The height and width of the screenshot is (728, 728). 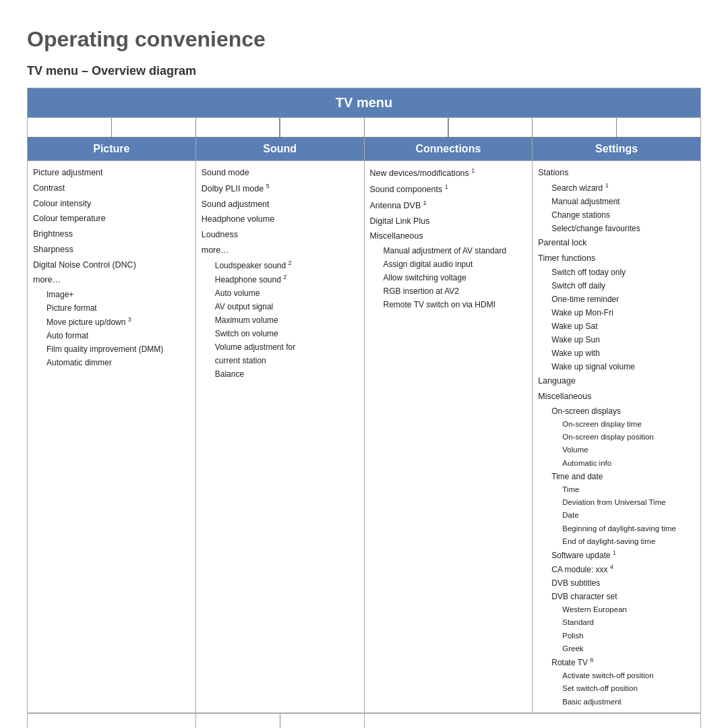 What do you see at coordinates (616, 702) in the screenshot?
I see `list-item: Basic adjustment` at bounding box center [616, 702].